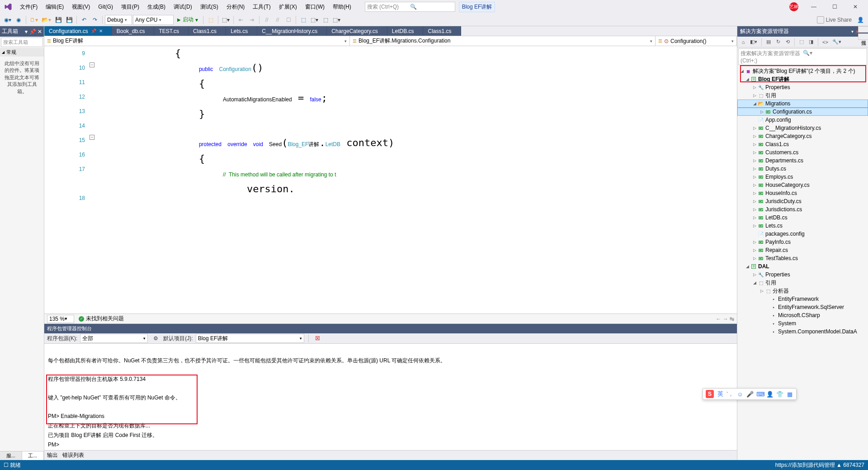 The width and height of the screenshot is (868, 470). I want to click on tb-misc5: ⬚, so click(326, 20).